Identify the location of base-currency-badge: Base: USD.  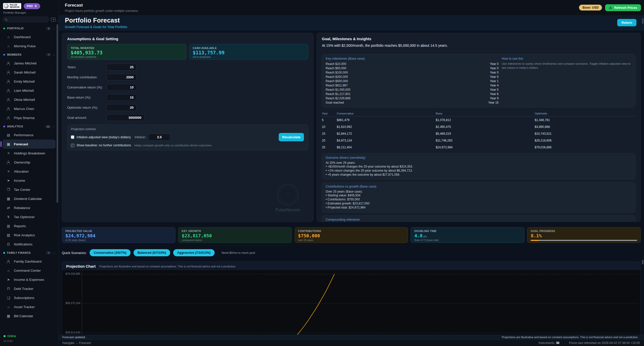
(590, 8).